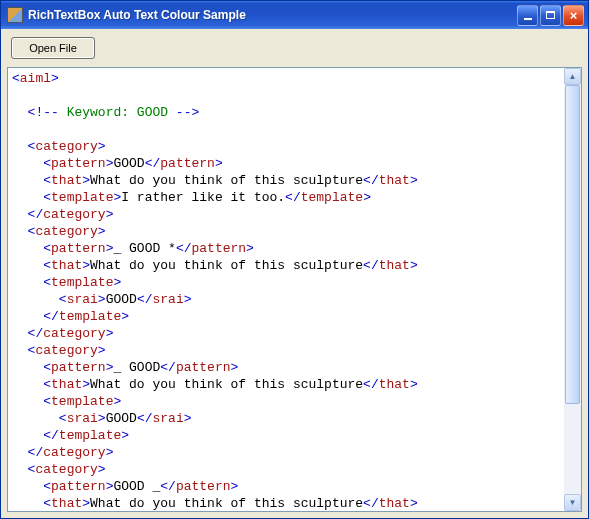 This screenshot has height=519, width=589. I want to click on maximize-icon, so click(550, 15).